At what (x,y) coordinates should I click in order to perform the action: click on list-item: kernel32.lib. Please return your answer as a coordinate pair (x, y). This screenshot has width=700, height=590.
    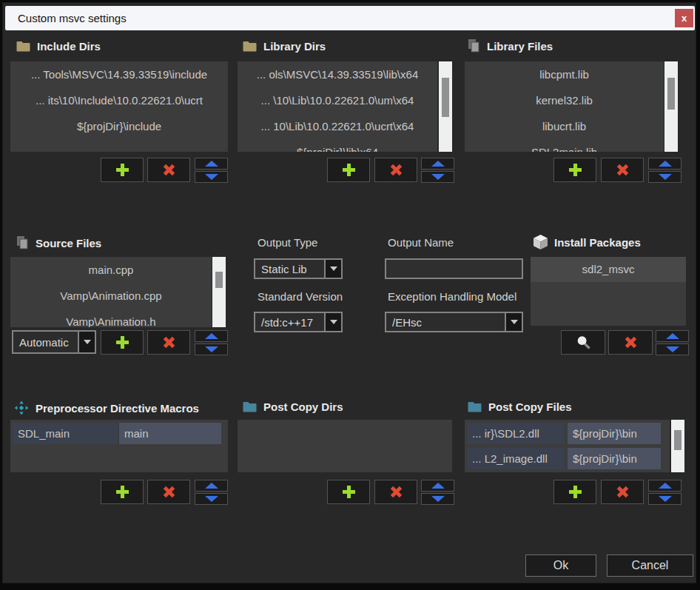
    Looking at the image, I should click on (564, 101).